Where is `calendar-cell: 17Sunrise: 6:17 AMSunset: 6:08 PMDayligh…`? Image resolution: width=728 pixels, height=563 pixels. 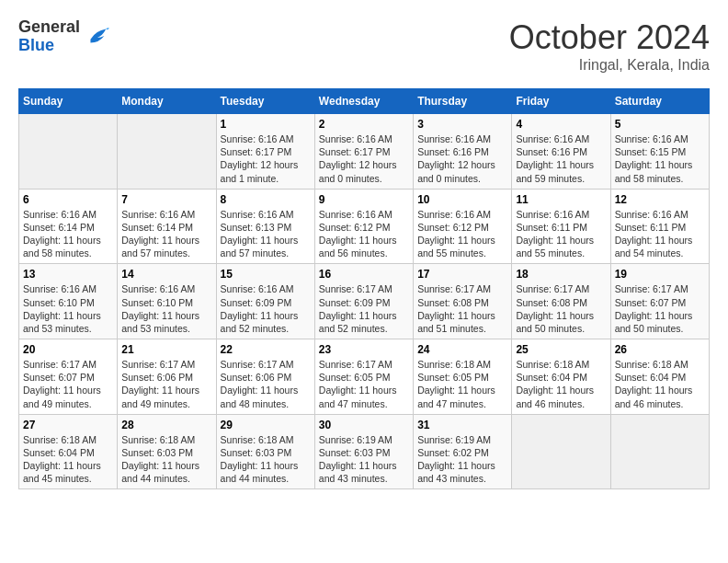 calendar-cell: 17Sunrise: 6:17 AMSunset: 6:08 PMDayligh… is located at coordinates (463, 302).